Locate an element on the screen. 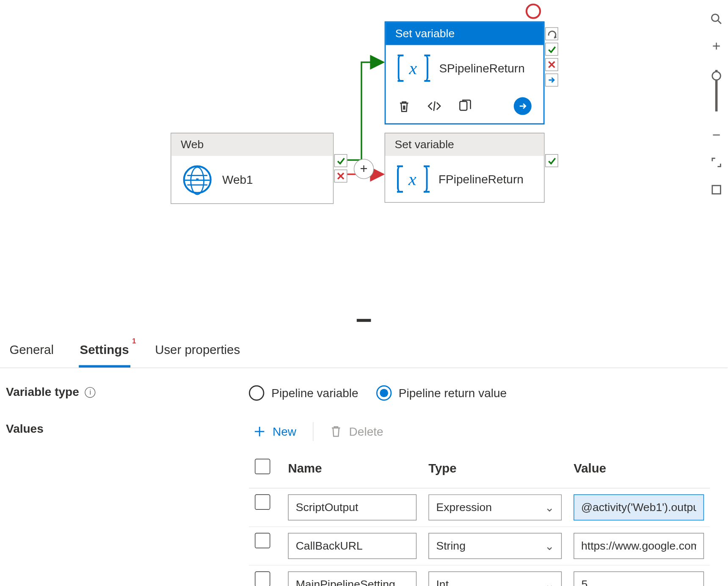 The image size is (728, 586). column-name: Name is located at coordinates (352, 470).